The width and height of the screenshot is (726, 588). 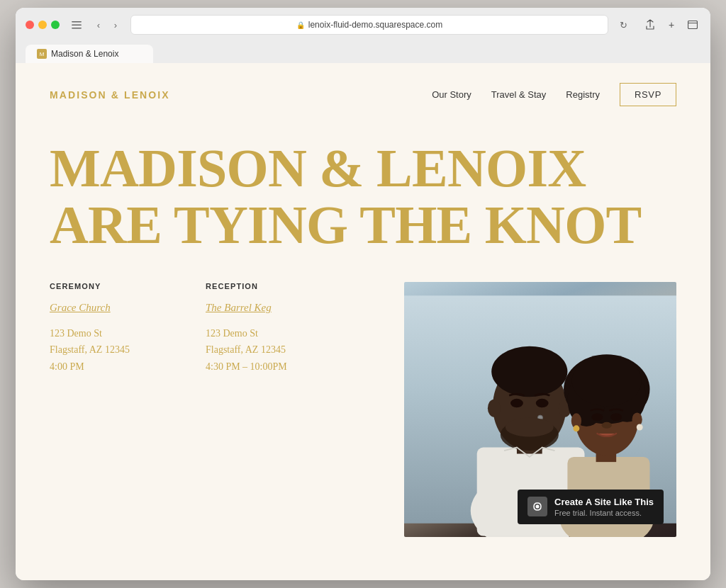 What do you see at coordinates (77, 25) in the screenshot?
I see `sidebar-toggle-icon` at bounding box center [77, 25].